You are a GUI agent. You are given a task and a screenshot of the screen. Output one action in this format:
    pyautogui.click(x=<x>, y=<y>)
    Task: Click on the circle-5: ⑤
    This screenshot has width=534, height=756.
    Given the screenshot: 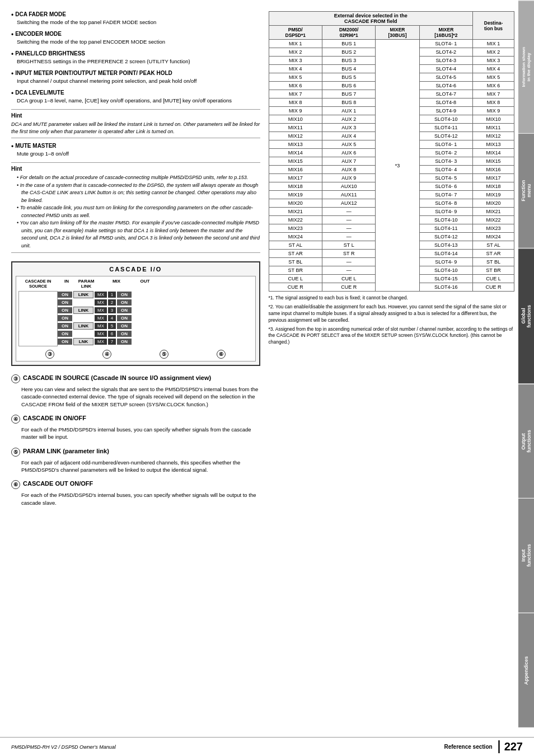 What is the action you would take?
    pyautogui.click(x=164, y=354)
    